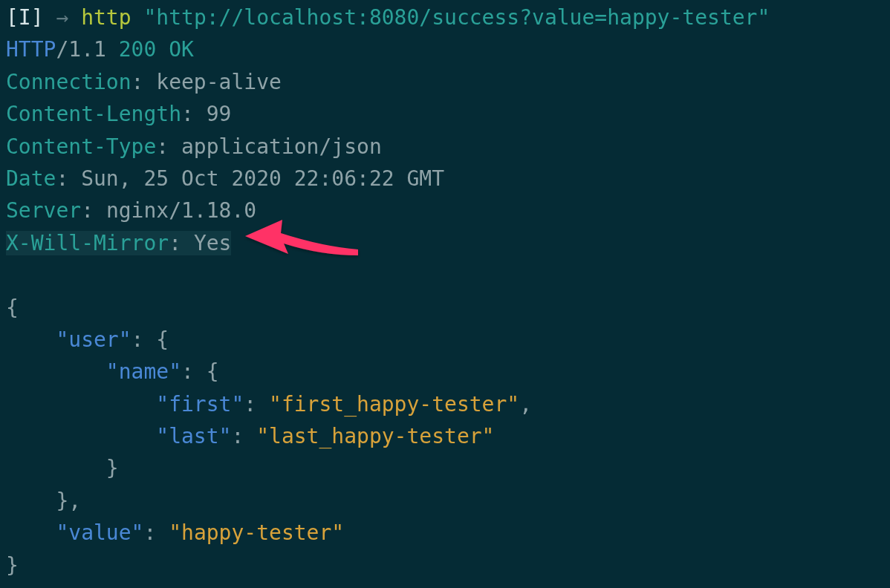  What do you see at coordinates (200, 404) in the screenshot?
I see `json-key-first: "first"` at bounding box center [200, 404].